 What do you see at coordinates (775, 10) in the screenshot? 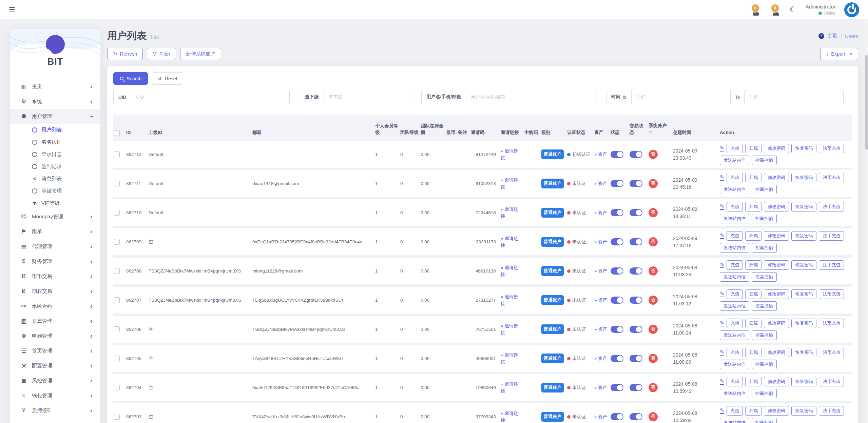
I see `notification-user-icon: 0` at bounding box center [775, 10].